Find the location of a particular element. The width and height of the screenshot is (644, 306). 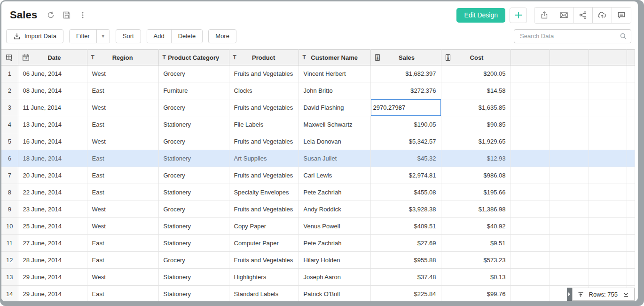

table-cell: John Britto is located at coordinates (335, 91).